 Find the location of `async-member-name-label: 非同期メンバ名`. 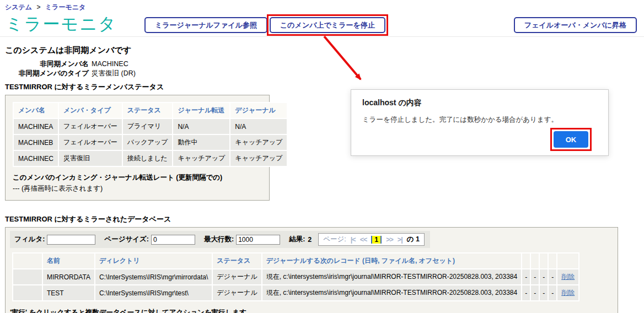

async-member-name-label: 非同期メンバ名 is located at coordinates (47, 64).